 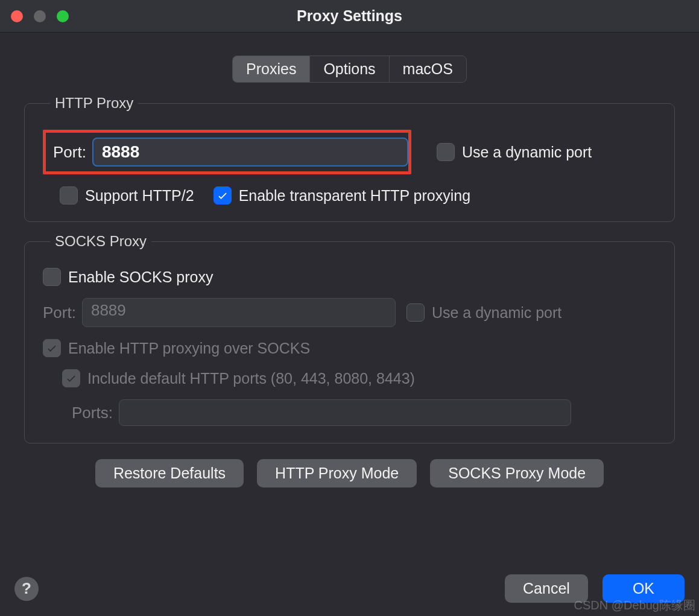 What do you see at coordinates (428, 69) in the screenshot?
I see `tab-macos: macOS` at bounding box center [428, 69].